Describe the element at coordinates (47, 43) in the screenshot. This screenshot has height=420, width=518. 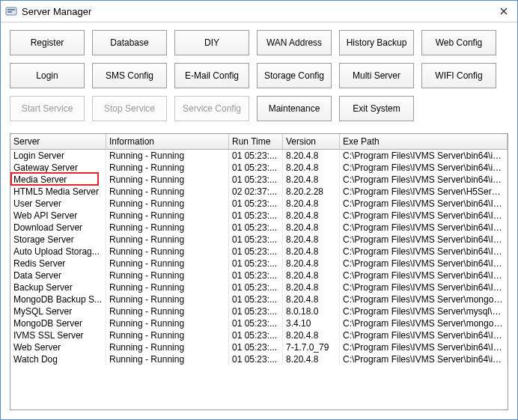
I see `register-button: Register` at that location.